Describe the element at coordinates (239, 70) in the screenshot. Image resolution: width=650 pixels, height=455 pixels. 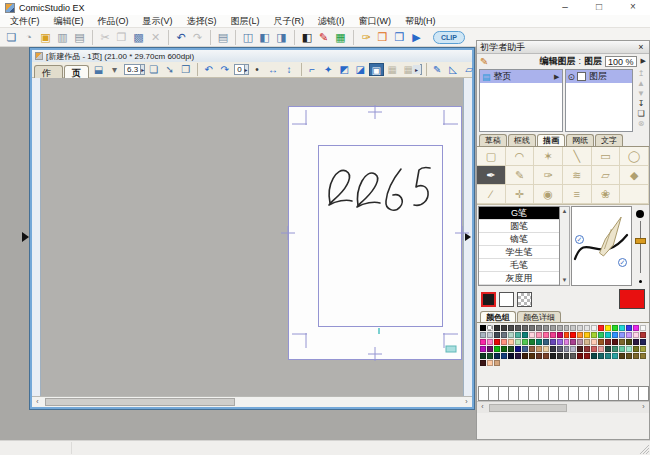
I see `rotation-input: 0` at that location.